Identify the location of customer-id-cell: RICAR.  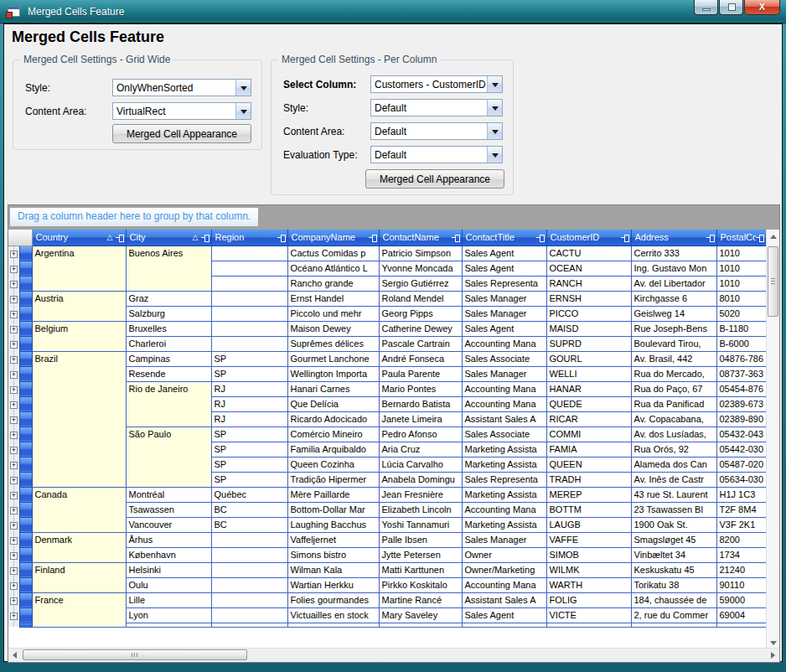
(588, 419).